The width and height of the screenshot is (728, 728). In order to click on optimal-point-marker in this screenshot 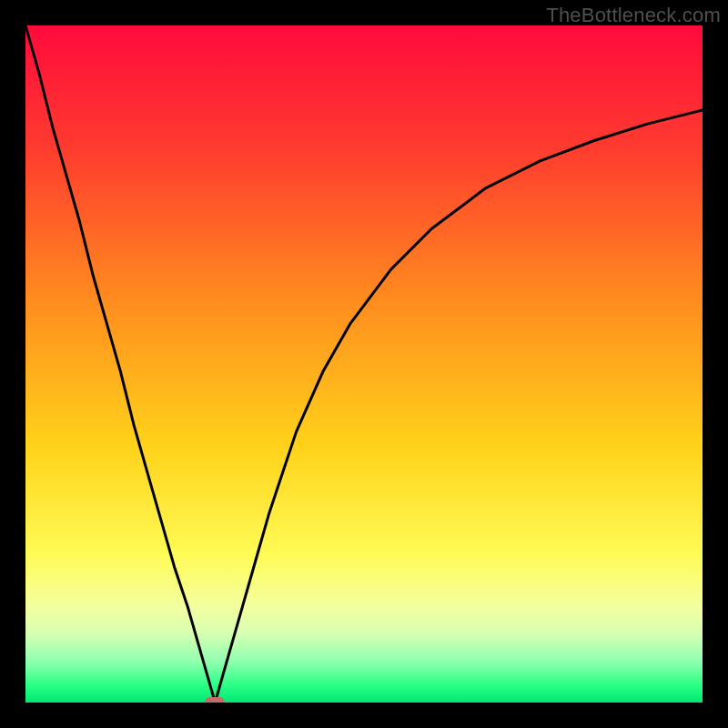, I will do `click(215, 700)`.